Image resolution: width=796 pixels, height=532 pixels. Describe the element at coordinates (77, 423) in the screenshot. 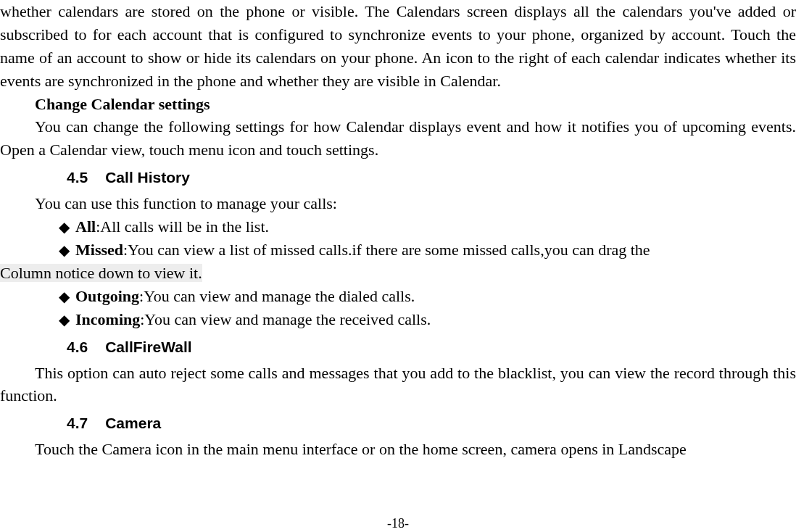

I see `section-number: 4.7` at that location.